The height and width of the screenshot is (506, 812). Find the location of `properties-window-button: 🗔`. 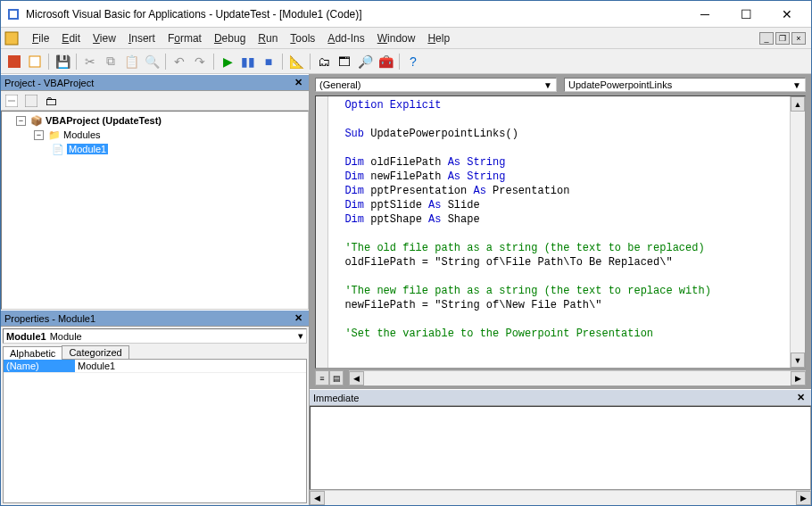

properties-window-button: 🗔 is located at coordinates (344, 62).